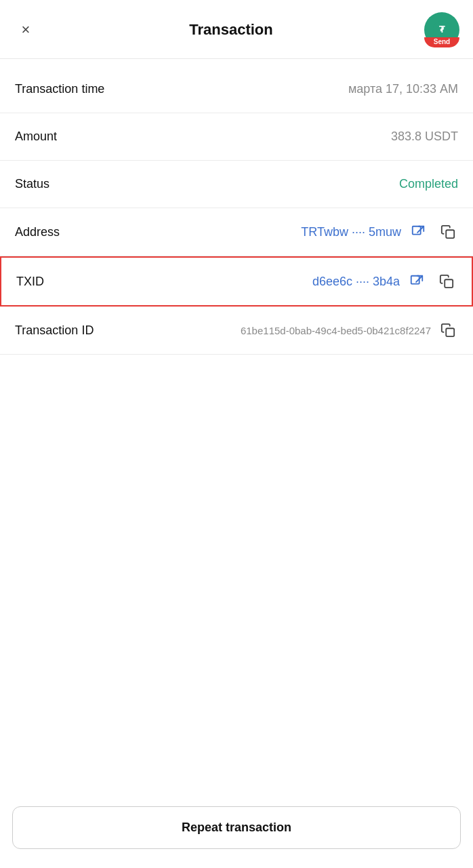 The width and height of the screenshot is (473, 868). I want to click on repeat-transaction-button: Repeat transaction, so click(236, 827).